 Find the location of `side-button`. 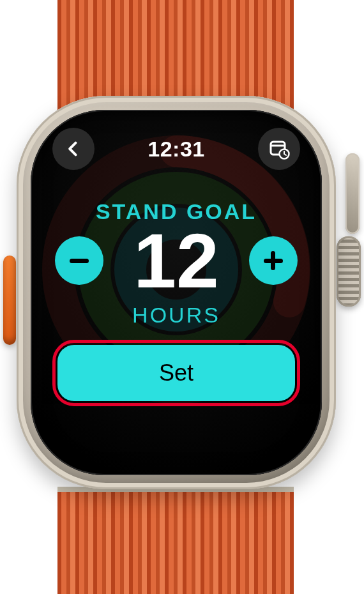

side-button is located at coordinates (353, 194).